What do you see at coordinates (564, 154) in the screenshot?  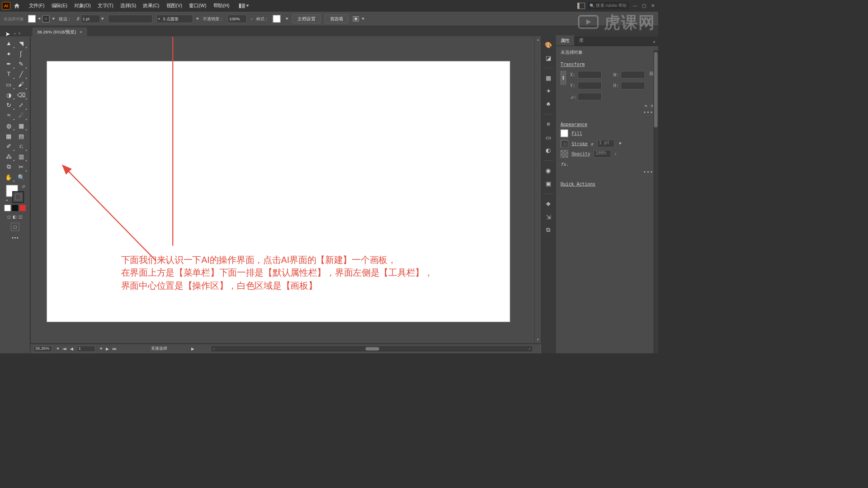 I see `appearance-opacity-swatch` at bounding box center [564, 154].